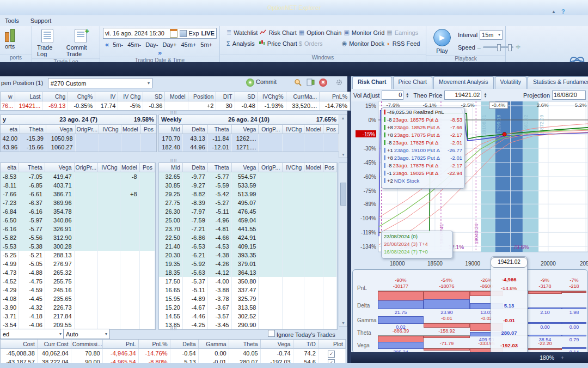 This screenshot has width=588, height=368. What do you see at coordinates (320, 33) in the screenshot?
I see `windows-item-option-chain: ▦Option Chain` at bounding box center [320, 33].